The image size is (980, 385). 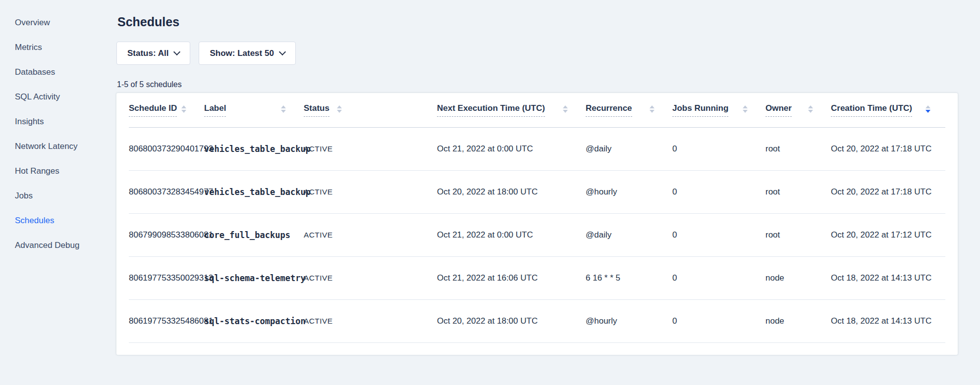 I want to click on page-title: Schedules, so click(x=538, y=22).